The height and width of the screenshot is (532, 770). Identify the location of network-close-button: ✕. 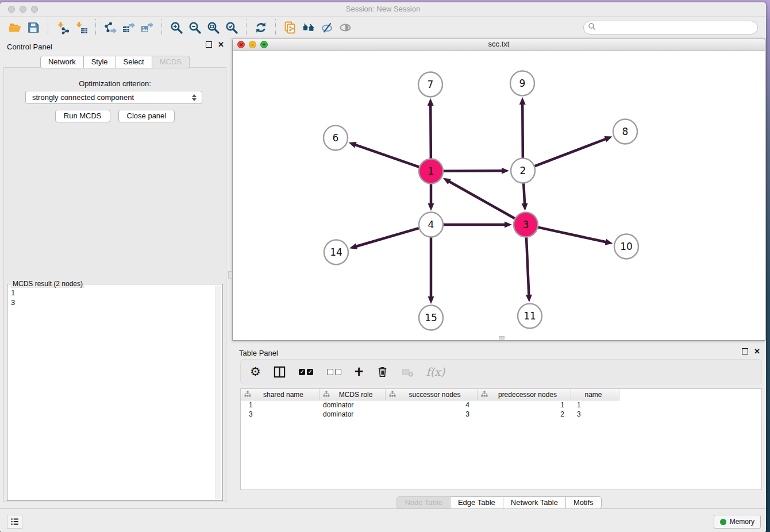
(241, 45).